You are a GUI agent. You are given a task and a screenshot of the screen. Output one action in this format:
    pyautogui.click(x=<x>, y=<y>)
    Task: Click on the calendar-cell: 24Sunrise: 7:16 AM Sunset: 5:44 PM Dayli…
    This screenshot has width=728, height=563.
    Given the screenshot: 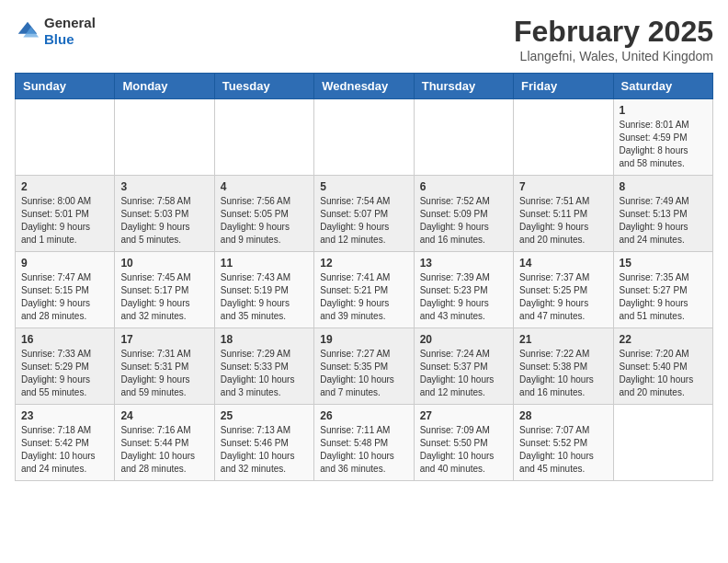 What is the action you would take?
    pyautogui.click(x=165, y=443)
    